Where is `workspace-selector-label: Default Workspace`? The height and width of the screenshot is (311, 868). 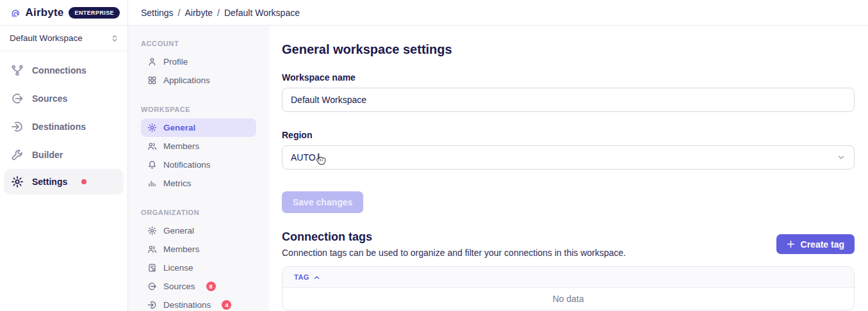
workspace-selector-label: Default Workspace is located at coordinates (46, 38).